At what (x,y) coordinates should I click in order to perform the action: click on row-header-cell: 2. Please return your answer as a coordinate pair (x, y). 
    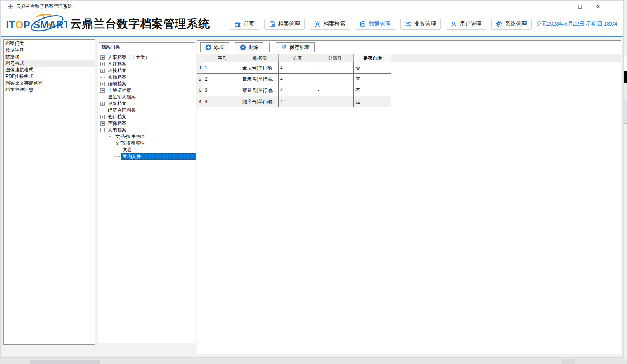
    Looking at the image, I should click on (200, 79).